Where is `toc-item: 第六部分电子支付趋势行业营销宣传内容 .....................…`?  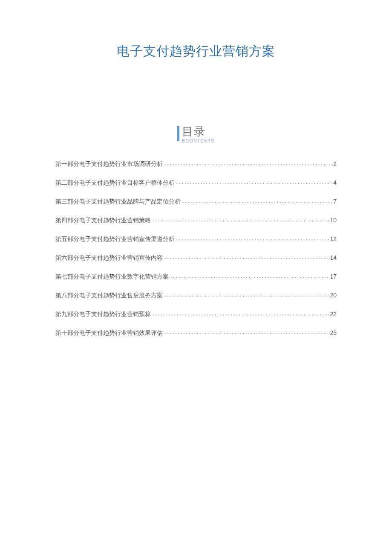
toc-item: 第六部分电子支付趋势行业营销宣传内容 .....................… is located at coordinates (196, 258).